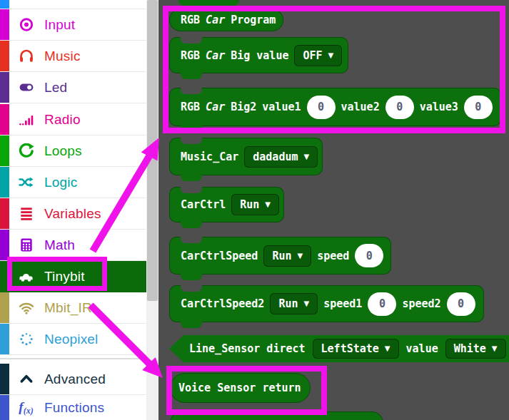 Image resolution: width=509 pixels, height=420 pixels. Describe the element at coordinates (276, 157) in the screenshot. I see `dropdown-value: dadadum` at that location.